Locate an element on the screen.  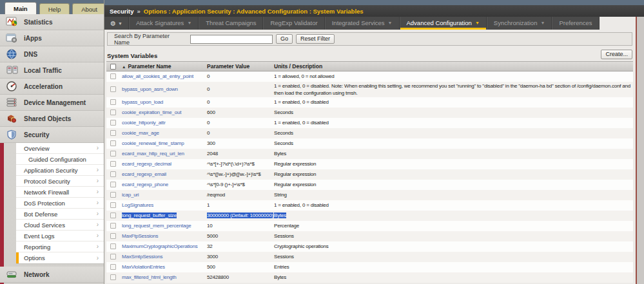
parameter-name-link: MaxFtpSessions is located at coordinates (140, 236).